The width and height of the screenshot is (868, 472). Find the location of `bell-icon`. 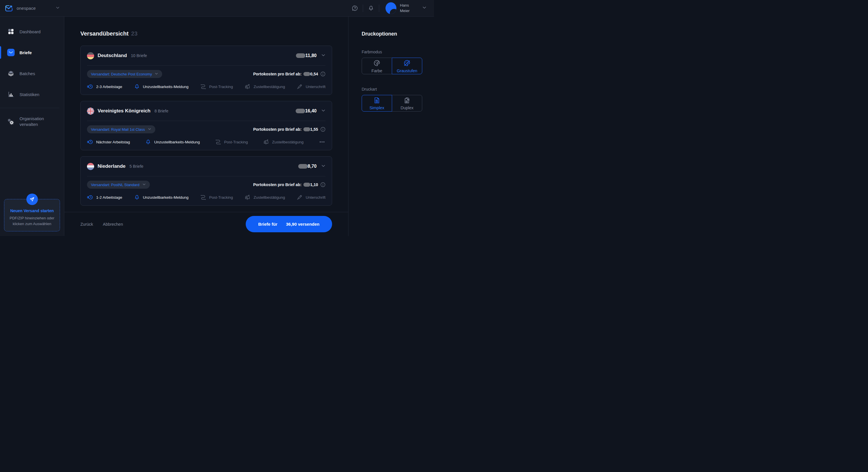

bell-icon is located at coordinates (148, 142).